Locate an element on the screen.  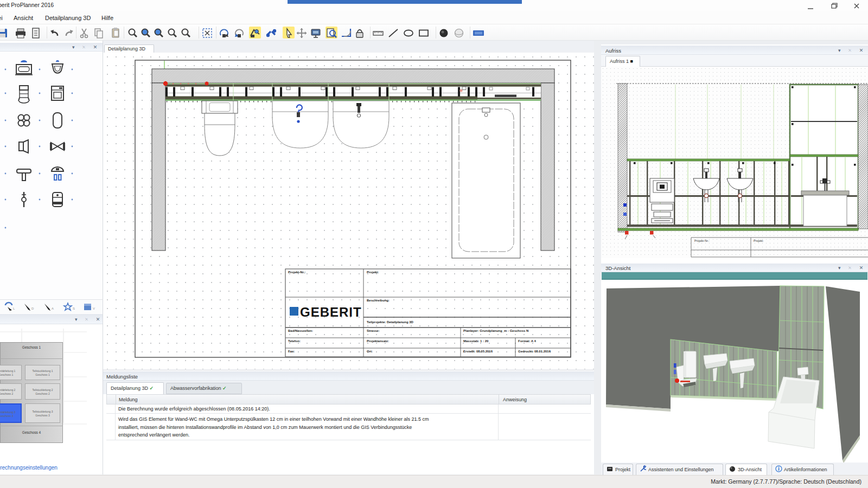
svg-text: Projektansatz: is located at coordinates (378, 341).